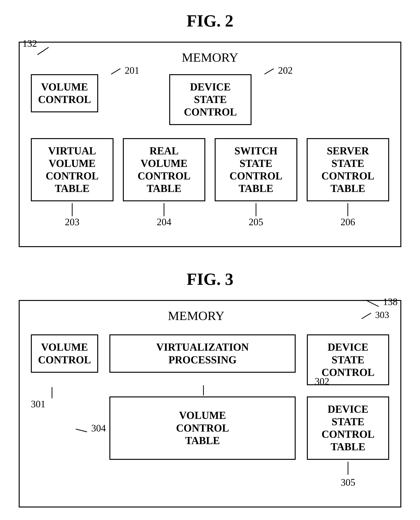 Image resolution: width=420 pixels, height=520 pixels. I want to click on volume-control-line1: VOLUME, so click(64, 87).